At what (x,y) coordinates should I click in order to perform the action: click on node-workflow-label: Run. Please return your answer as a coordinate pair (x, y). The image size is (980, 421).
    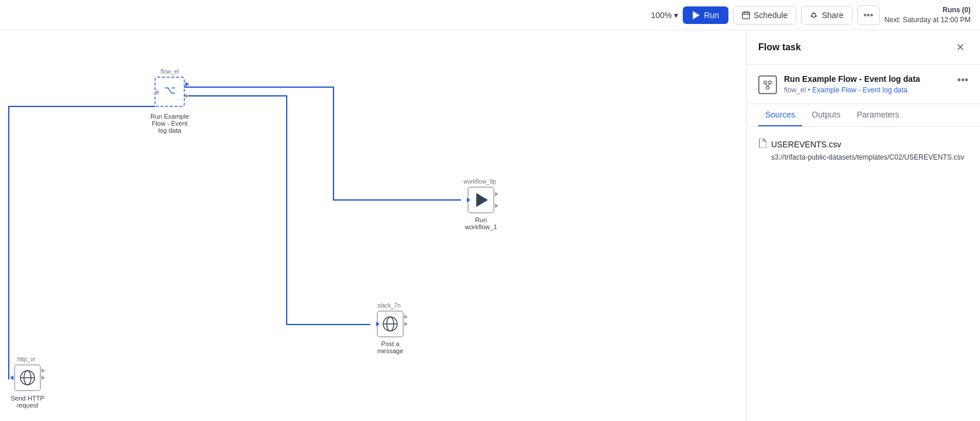
    Looking at the image, I should click on (481, 220).